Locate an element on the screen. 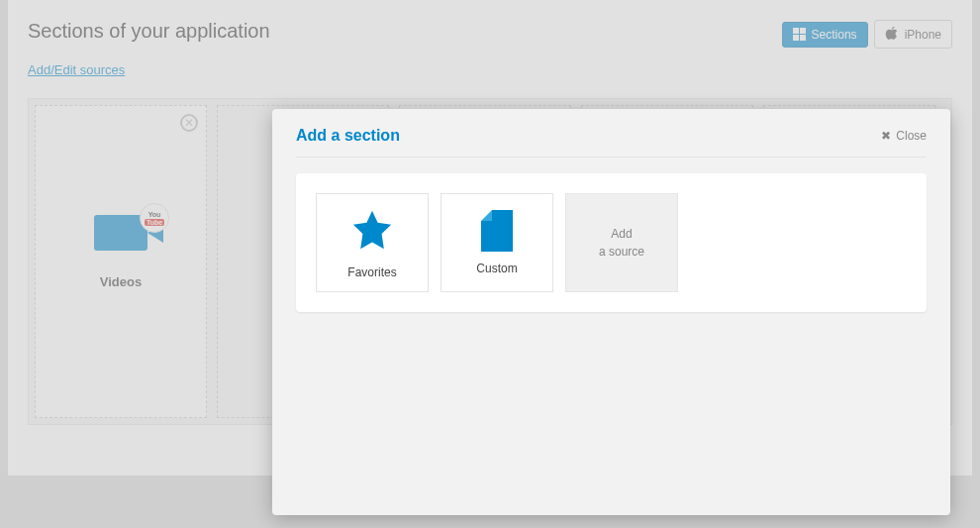 The height and width of the screenshot is (528, 980). tile-favorites: Favorites is located at coordinates (372, 243).